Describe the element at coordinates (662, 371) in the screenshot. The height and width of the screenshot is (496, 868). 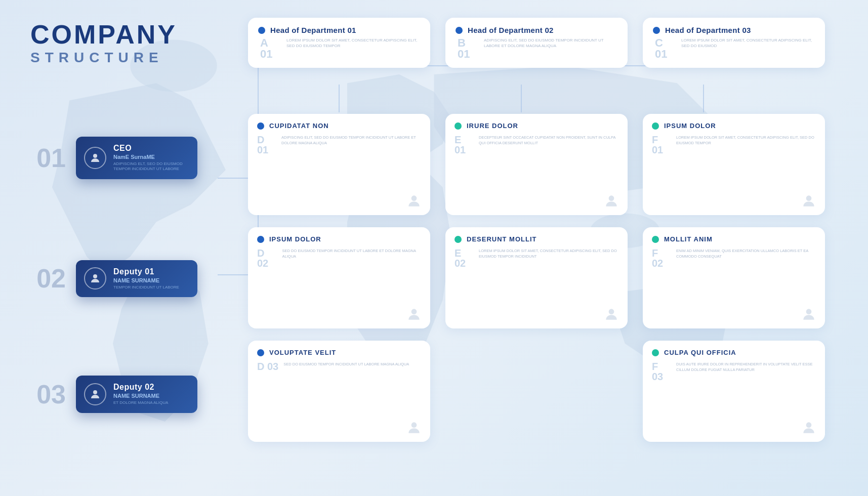
I see `dept-code: F 03` at that location.